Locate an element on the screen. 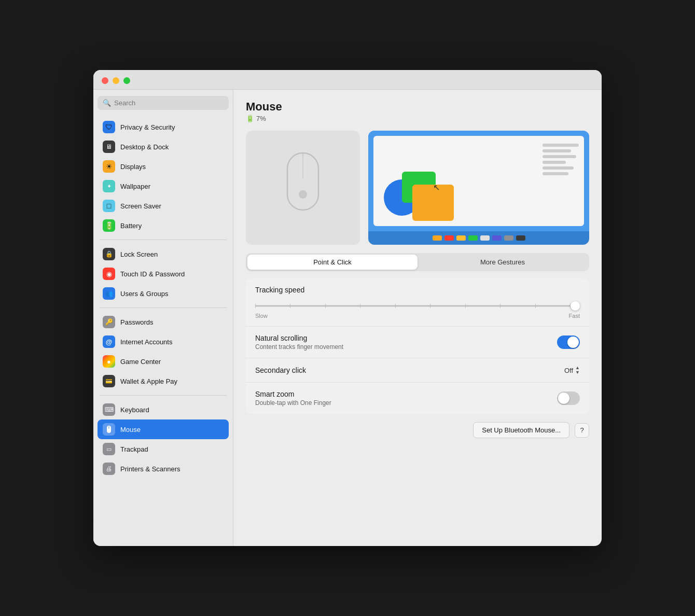 This screenshot has width=695, height=616. maximize-button is located at coordinates (127, 81).